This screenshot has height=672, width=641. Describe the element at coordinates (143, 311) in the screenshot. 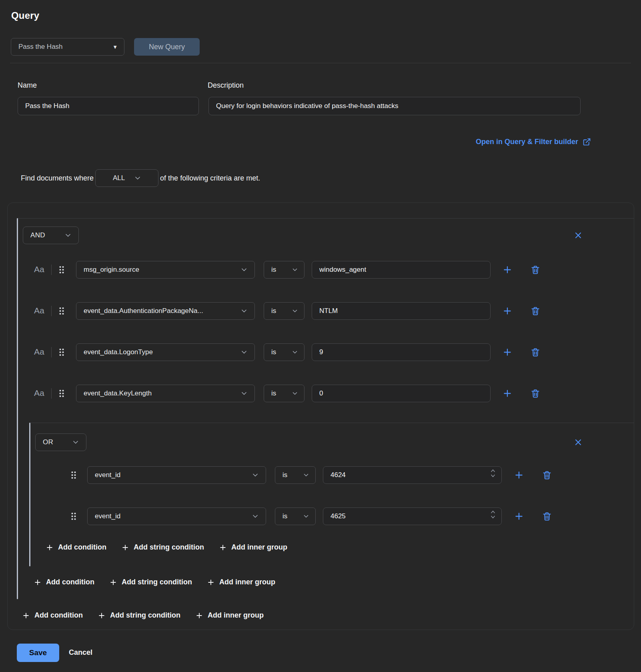

I see `field-select-value: event_data.AuthenticationPackageNa...` at that location.